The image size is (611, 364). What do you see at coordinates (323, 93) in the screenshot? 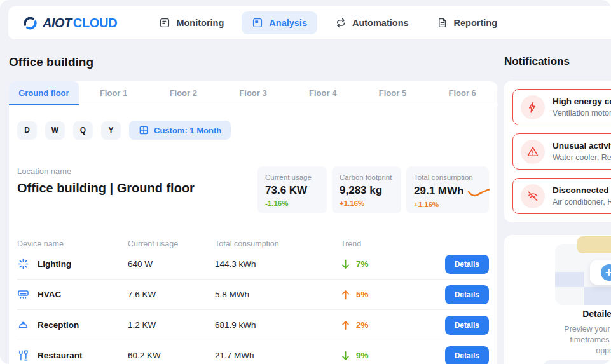
I see `tab-floor-4: Floor 4` at bounding box center [323, 93].